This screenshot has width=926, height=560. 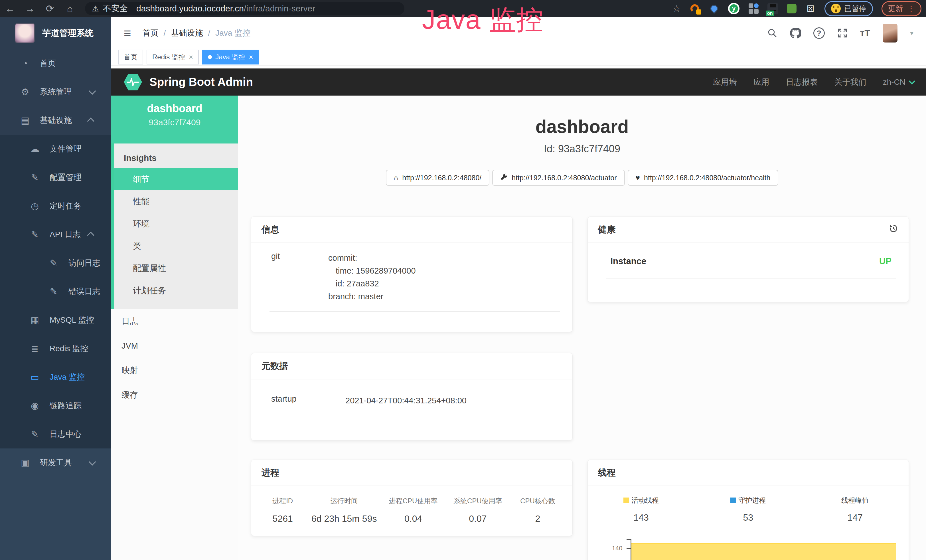 What do you see at coordinates (280, 8) in the screenshot?
I see `url-path: /infra/admin-server` at bounding box center [280, 8].